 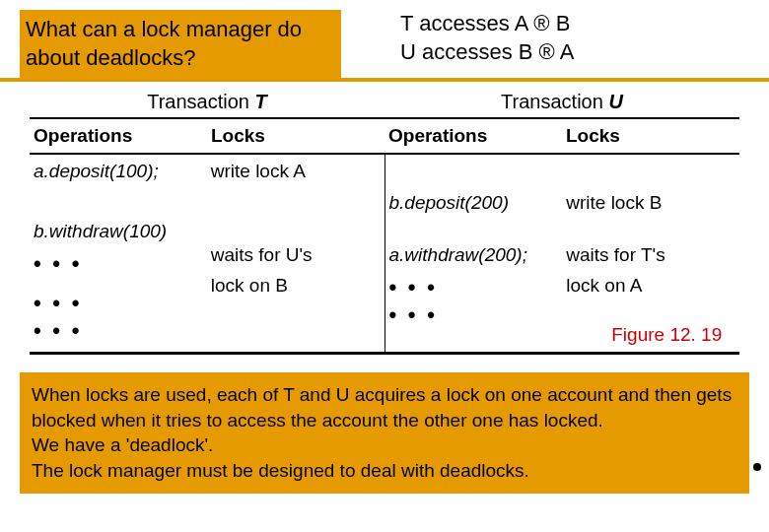 What do you see at coordinates (615, 101) in the screenshot?
I see `trans-name-u: U` at bounding box center [615, 101].